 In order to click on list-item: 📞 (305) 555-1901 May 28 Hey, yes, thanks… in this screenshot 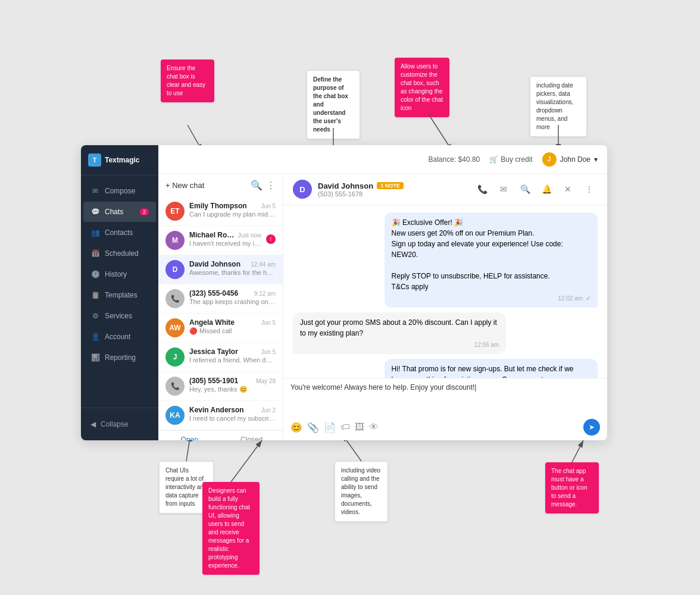, I will do `click(220, 387)`.